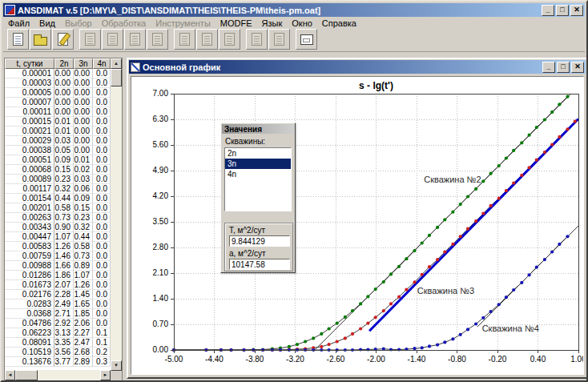 The height and width of the screenshot is (382, 588). What do you see at coordinates (58, 141) in the screenshot?
I see `table-row: 0.000290.030.000.0` at bounding box center [58, 141].